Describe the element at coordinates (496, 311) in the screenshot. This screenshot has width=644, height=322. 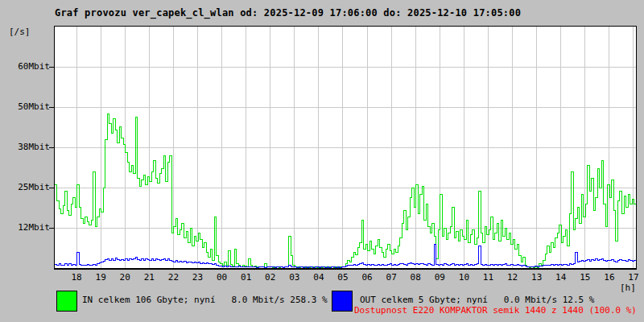
I see `availability-status-text: Dostupnost E220 KOMPAKTOR semik 1440 z 1…` at that location.